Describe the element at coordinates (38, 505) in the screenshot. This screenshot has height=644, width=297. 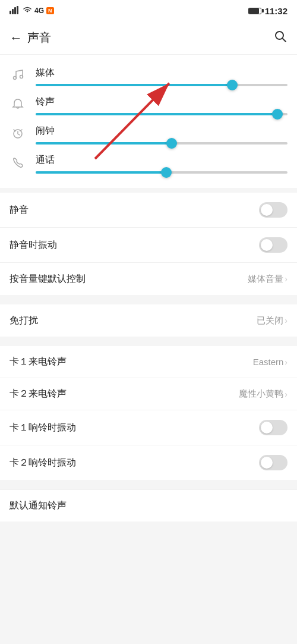
I see `partial-label: 默认通知铃声` at that location.